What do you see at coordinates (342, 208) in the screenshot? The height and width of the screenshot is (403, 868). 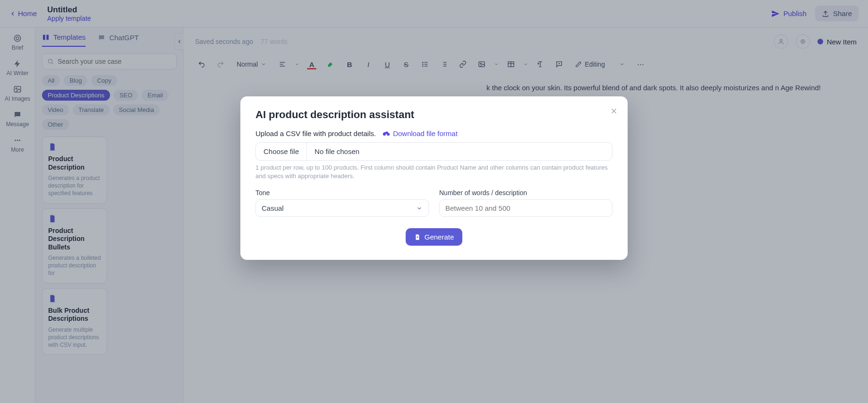 I see `tone-select: Casual` at bounding box center [342, 208].